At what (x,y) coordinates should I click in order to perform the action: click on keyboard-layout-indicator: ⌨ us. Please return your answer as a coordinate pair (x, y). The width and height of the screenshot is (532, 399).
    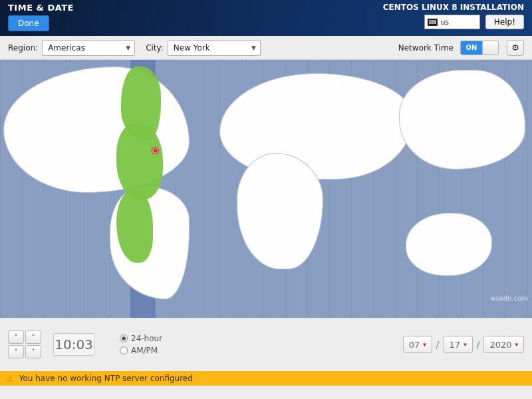
    Looking at the image, I should click on (452, 22).